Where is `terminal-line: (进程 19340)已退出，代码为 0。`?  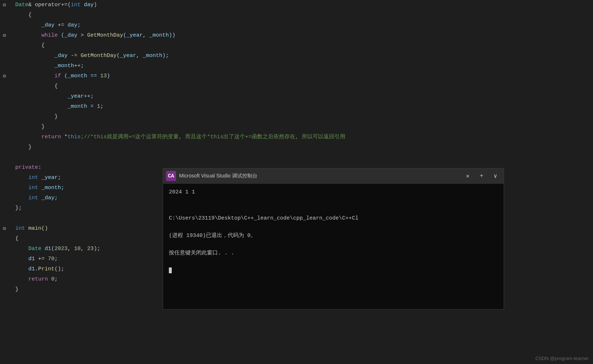 terminal-line: (进程 19340)已退出，代码为 0。 is located at coordinates (333, 236).